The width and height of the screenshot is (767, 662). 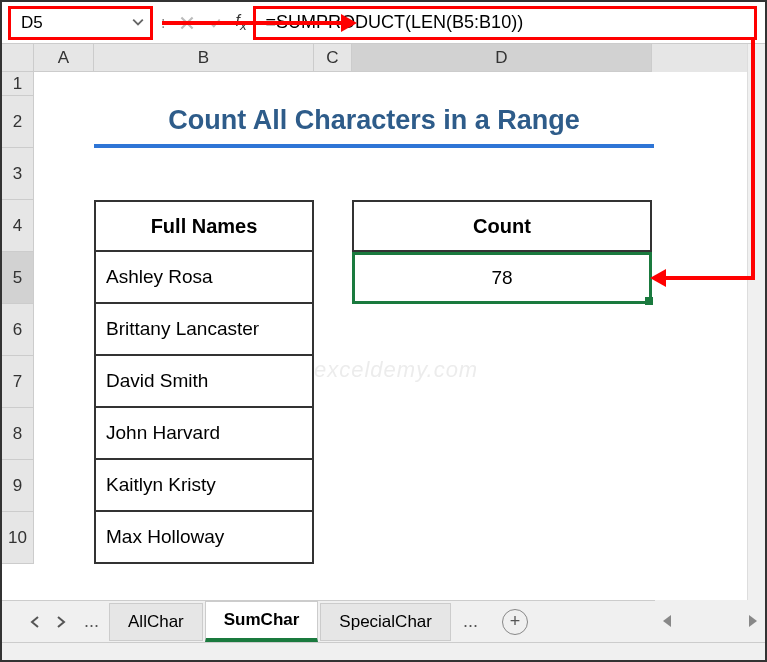 What do you see at coordinates (502, 226) in the screenshot?
I see `count-header: Count` at bounding box center [502, 226].